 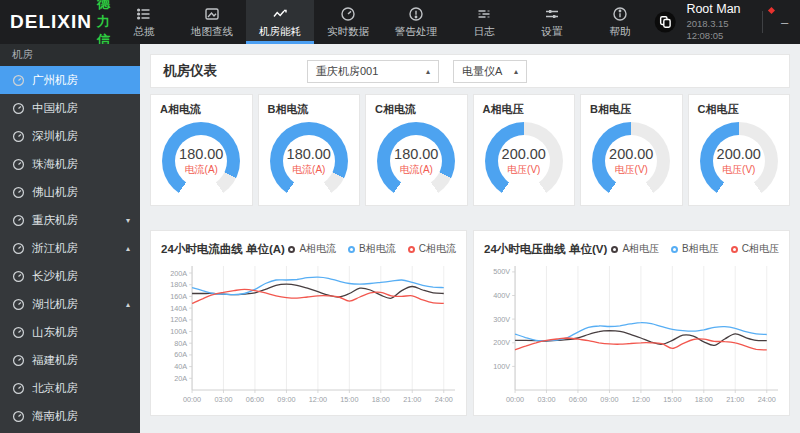 I want to click on sidebar-item-zhongguo: 中国机房, so click(x=70, y=108).